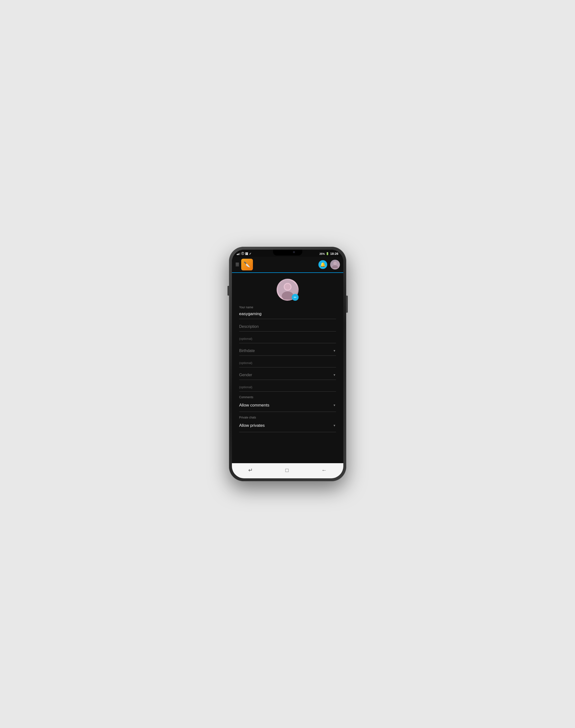  What do you see at coordinates (288, 312) in the screenshot?
I see `name-field-group: Your name` at bounding box center [288, 312].